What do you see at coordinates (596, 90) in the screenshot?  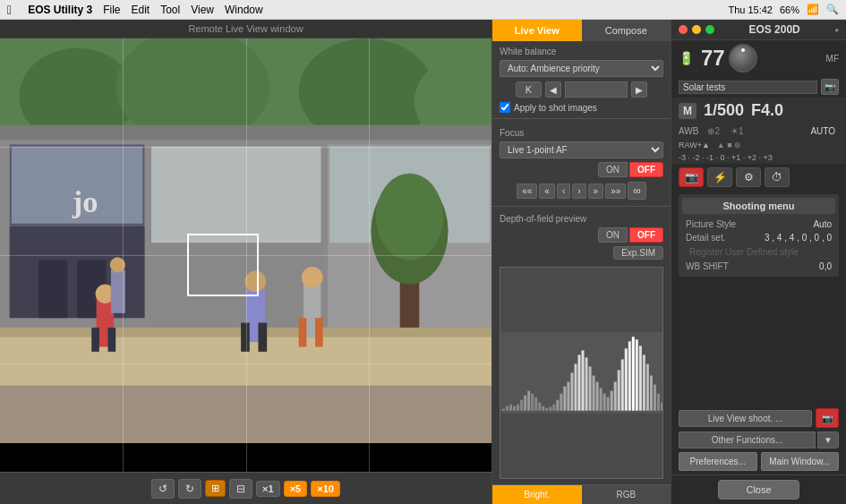 I see `k-value-input` at bounding box center [596, 90].